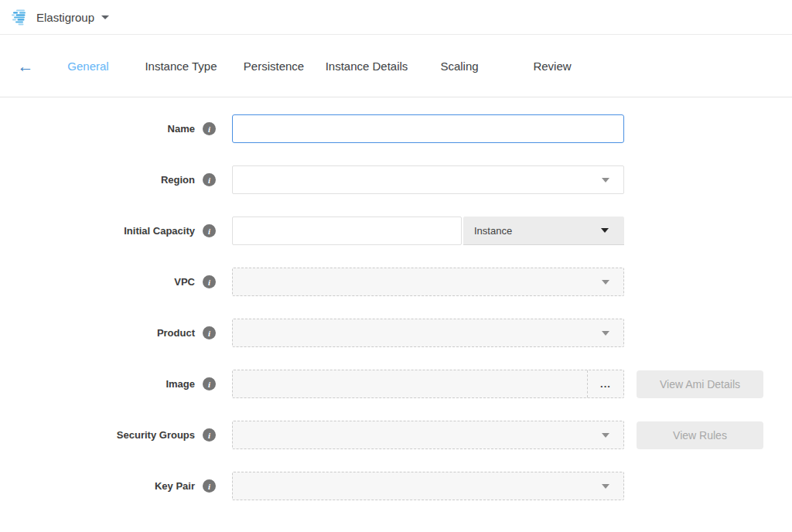  What do you see at coordinates (428, 128) in the screenshot?
I see `name-control` at bounding box center [428, 128].